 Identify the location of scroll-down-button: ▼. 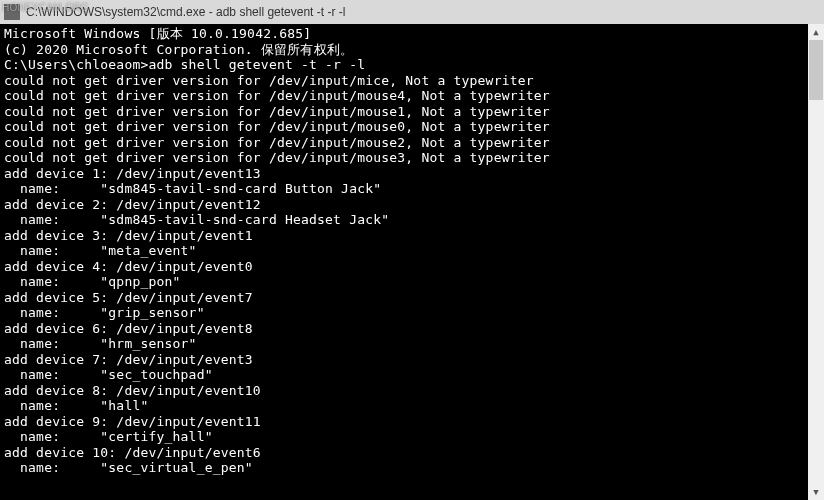
(816, 492).